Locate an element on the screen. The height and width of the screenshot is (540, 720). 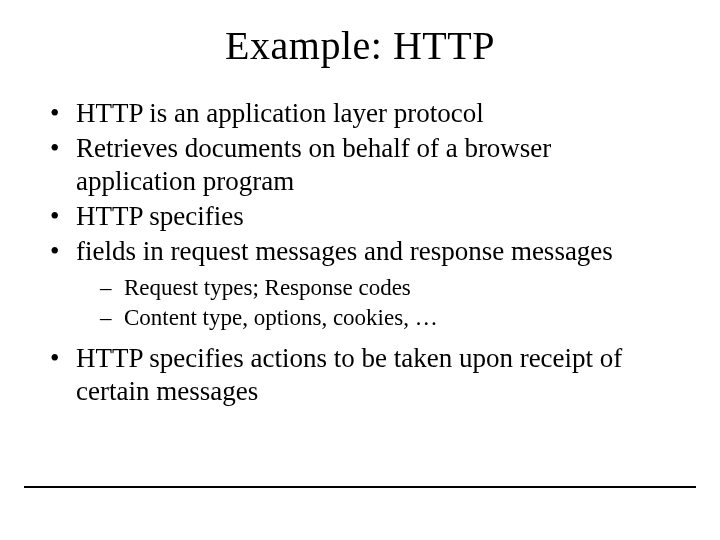
slide-title: Example: HTTP is located at coordinates (360, 34).